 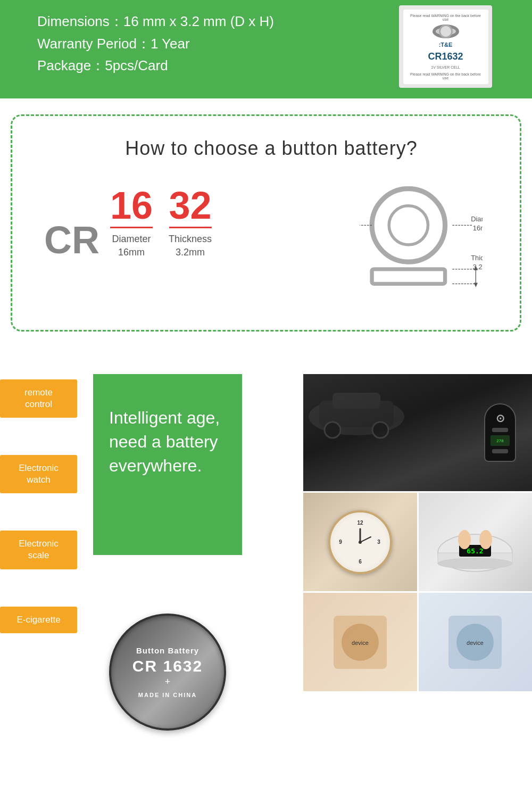 I want to click on warranty-text: Warranty Period：1 Year, so click(x=155, y=44).